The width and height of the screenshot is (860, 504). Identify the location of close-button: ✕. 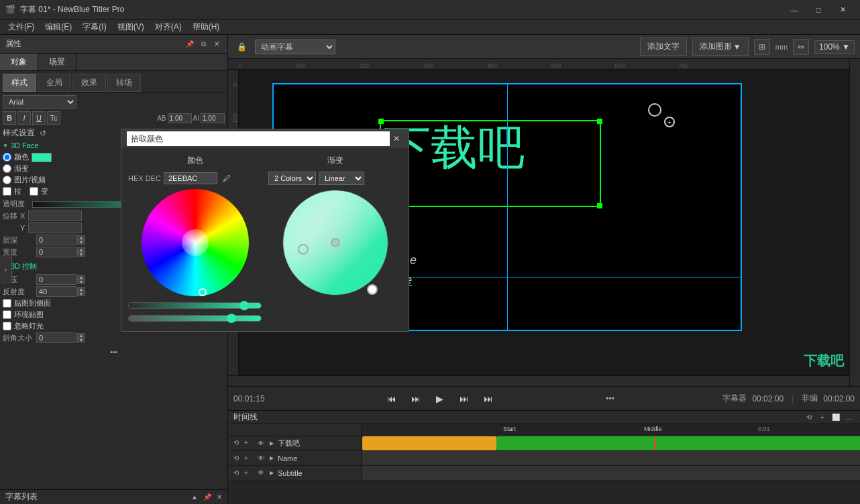
(843, 10).